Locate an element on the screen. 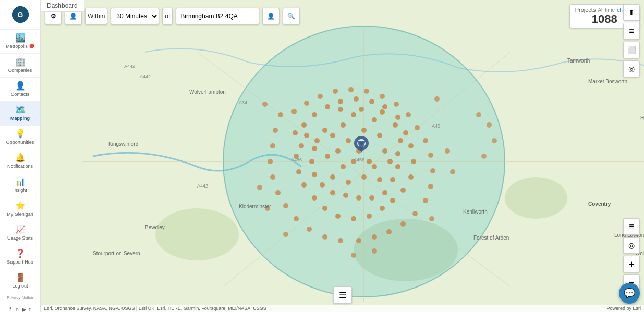  search-button: 🔍 is located at coordinates (291, 16).